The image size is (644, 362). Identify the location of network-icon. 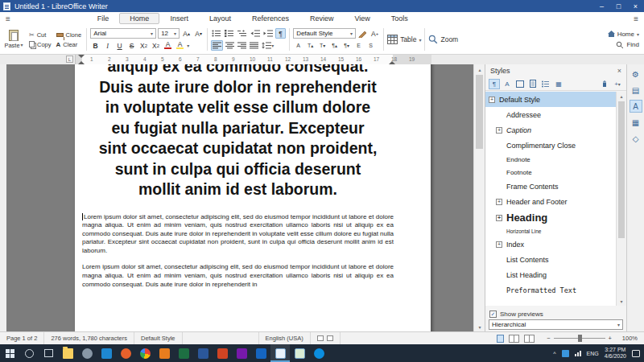
(578, 354).